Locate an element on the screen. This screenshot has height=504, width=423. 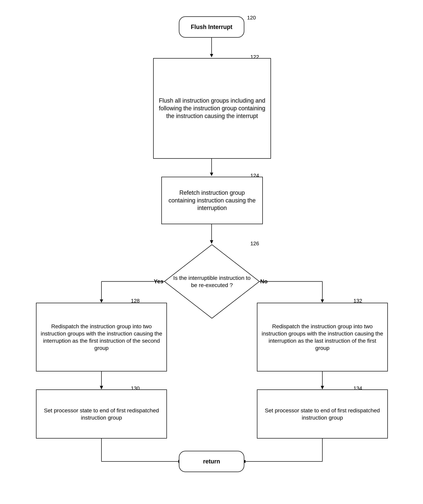
start-node: Flush Interrupt is located at coordinates (212, 27).